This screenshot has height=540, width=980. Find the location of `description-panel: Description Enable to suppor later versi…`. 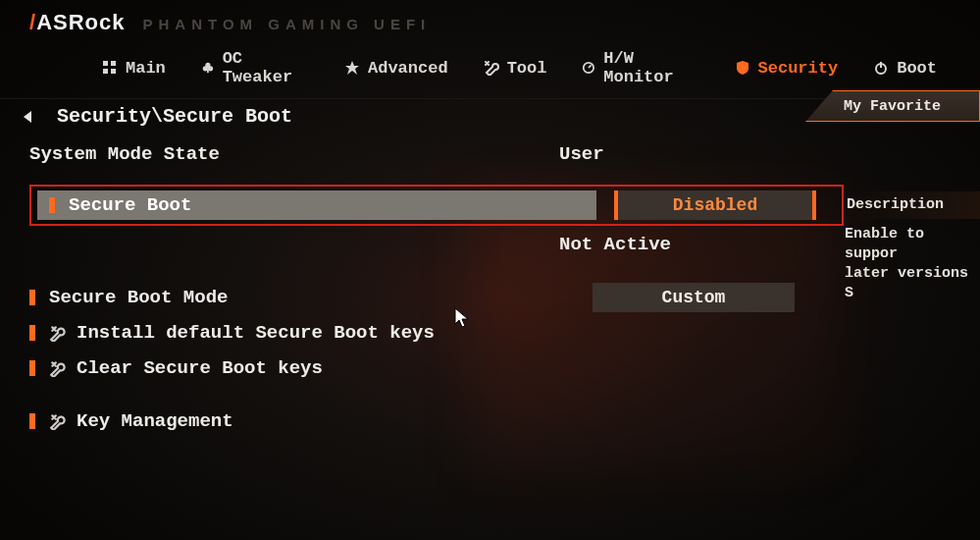

description-panel: Description Enable to suppor later versi… is located at coordinates (912, 247).